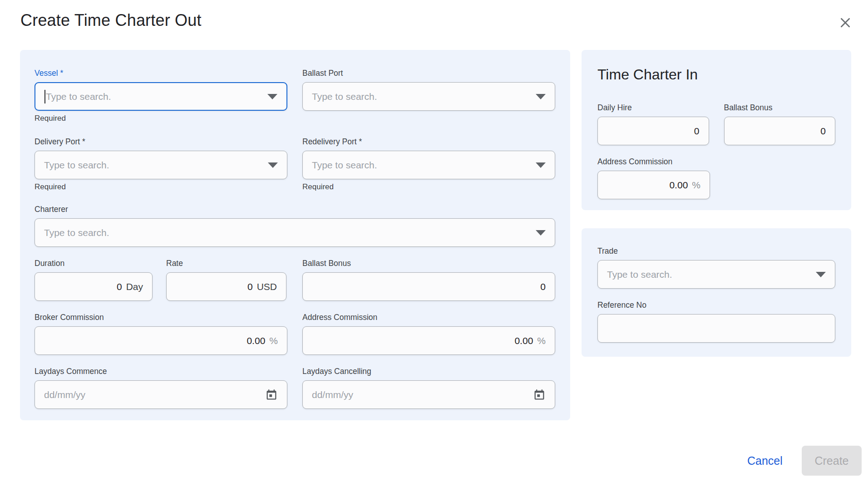  What do you see at coordinates (111, 20) in the screenshot?
I see `page-title: Create Time Charter Out` at bounding box center [111, 20].